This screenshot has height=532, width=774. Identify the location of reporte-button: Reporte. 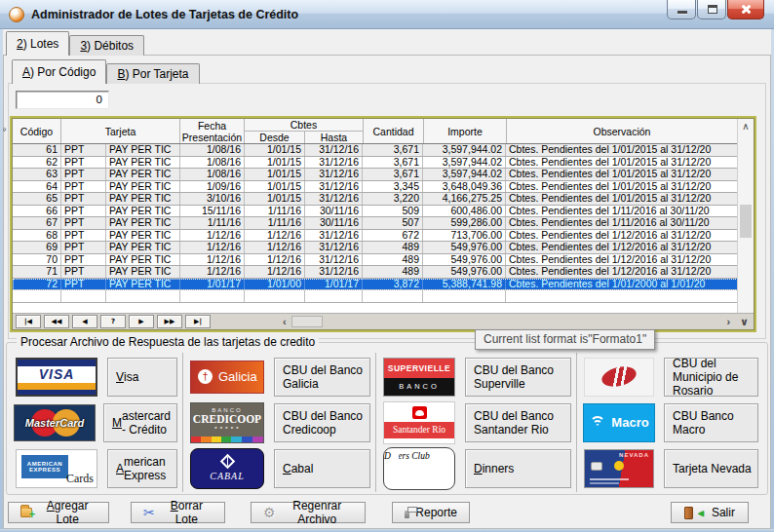
(431, 513).